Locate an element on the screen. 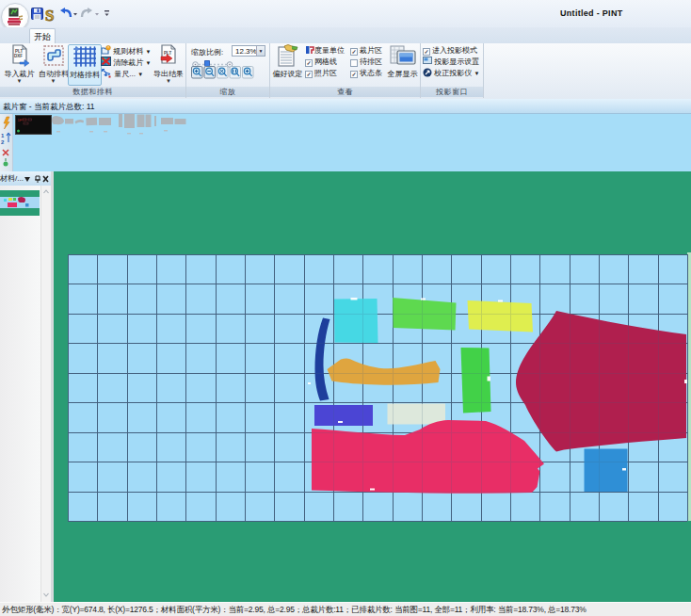 Image resolution: width=691 pixels, height=616 pixels. svg-text: S is located at coordinates (49, 16).